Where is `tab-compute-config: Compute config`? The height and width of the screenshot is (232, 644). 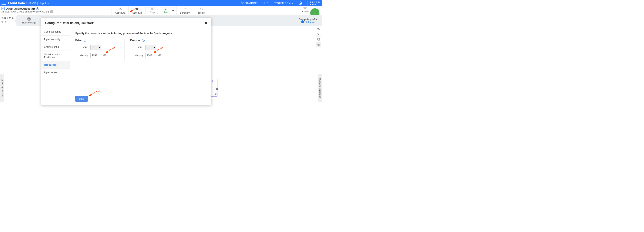 tab-compute-config: Compute config is located at coordinates (56, 32).